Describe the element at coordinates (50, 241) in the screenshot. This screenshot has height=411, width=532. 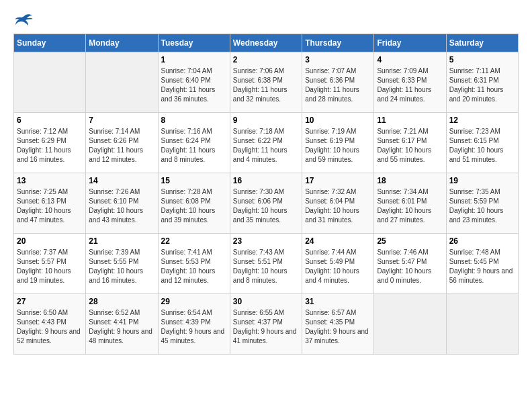
I see `day-number: 20` at that location.